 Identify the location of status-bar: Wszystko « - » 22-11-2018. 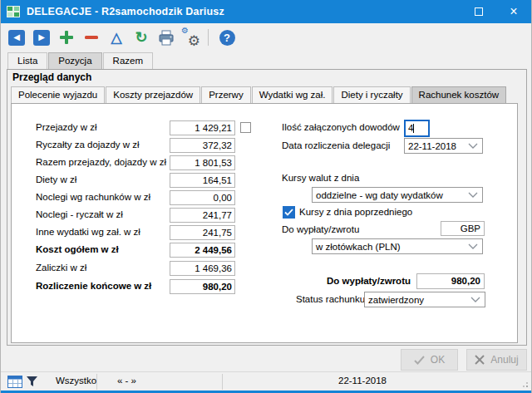
(266, 381).